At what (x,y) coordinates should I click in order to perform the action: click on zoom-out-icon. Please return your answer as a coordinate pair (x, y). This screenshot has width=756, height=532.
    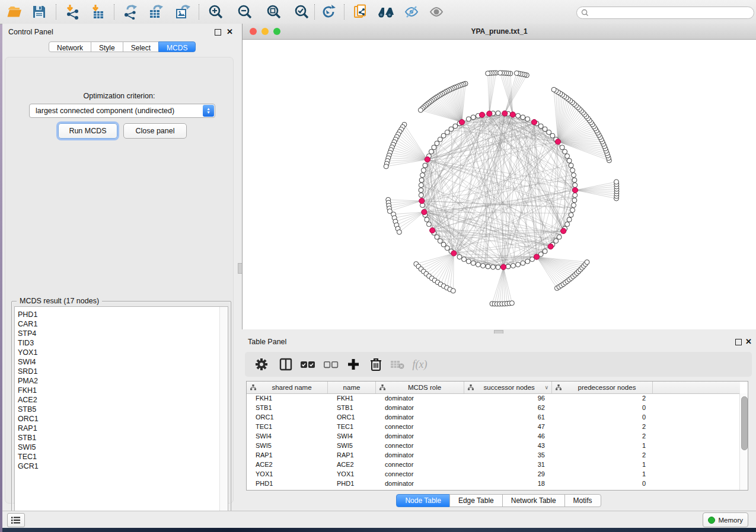
    Looking at the image, I should click on (245, 12).